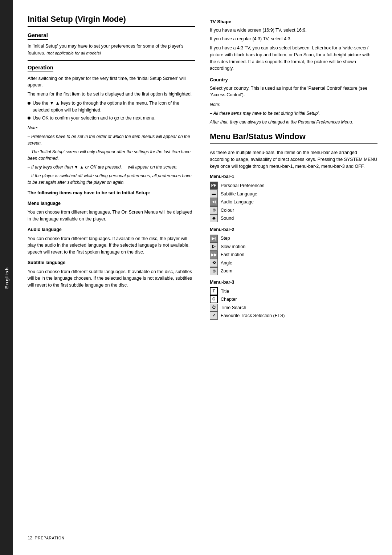 The width and height of the screenshot is (392, 555). What do you see at coordinates (111, 94) in the screenshot?
I see `operation-para2: The menu for the first item to be set is…` at bounding box center [111, 94].